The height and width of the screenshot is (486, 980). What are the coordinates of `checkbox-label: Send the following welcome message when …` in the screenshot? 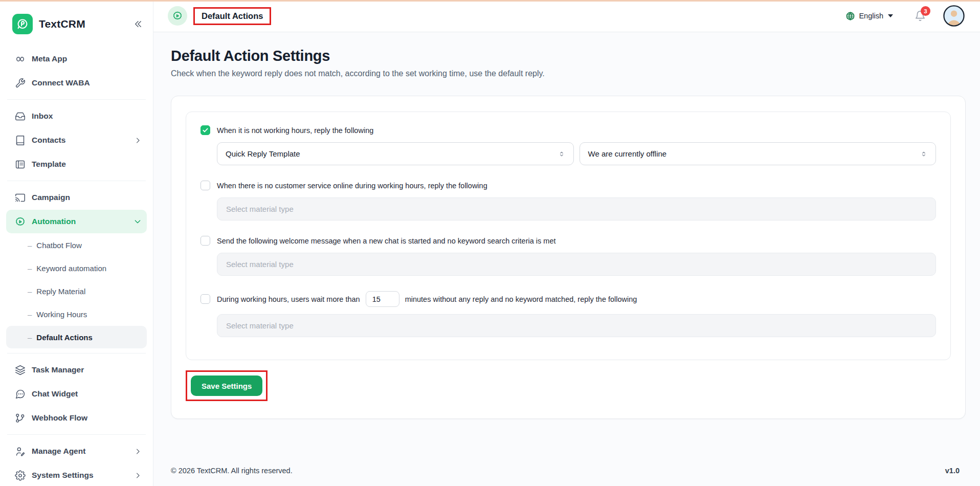 It's located at (387, 241).